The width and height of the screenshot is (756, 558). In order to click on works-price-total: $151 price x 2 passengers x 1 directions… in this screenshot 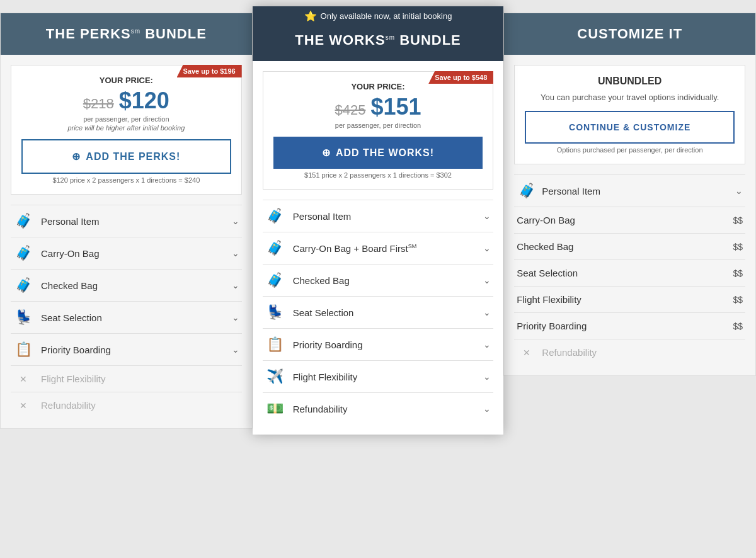, I will do `click(378, 175)`.